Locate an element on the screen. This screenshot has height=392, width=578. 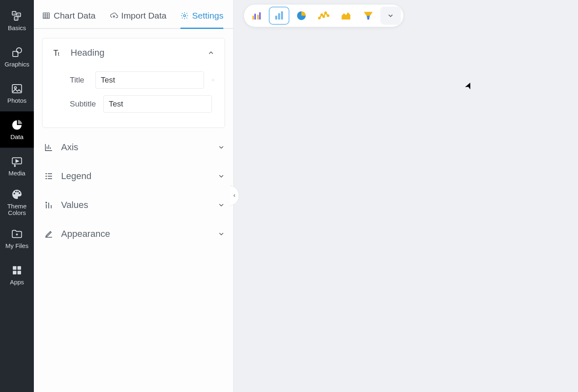
tab-settings: Settings is located at coordinates (202, 19).